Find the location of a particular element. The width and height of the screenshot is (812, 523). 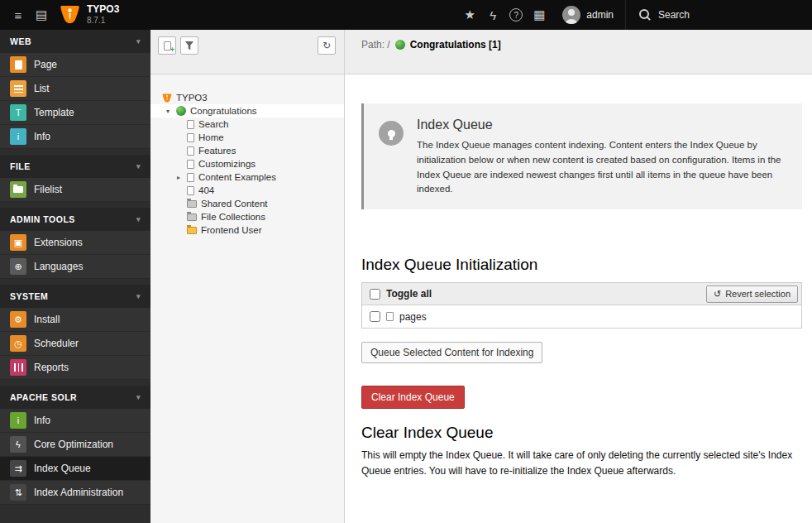

topbar: ≡ ▤ TYPO3 8.7.1 ★ ϟ ? ▦ admin Search is located at coordinates (406, 15).